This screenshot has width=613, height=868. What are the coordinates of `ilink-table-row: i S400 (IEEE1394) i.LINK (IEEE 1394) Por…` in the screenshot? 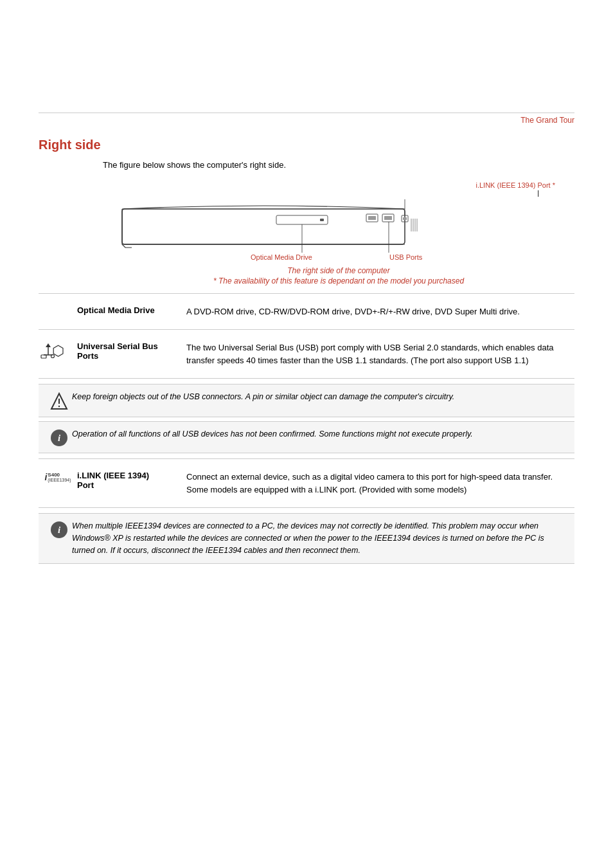 It's located at (306, 484).